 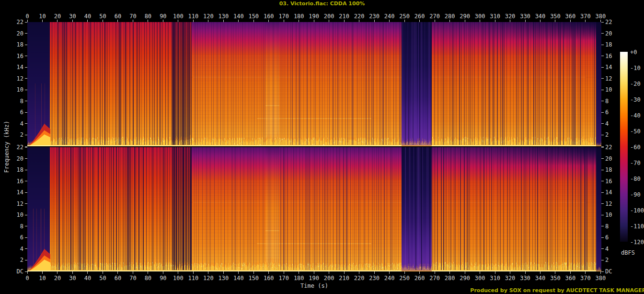 I want to click on time-tick-label: 120, so click(x=208, y=278).